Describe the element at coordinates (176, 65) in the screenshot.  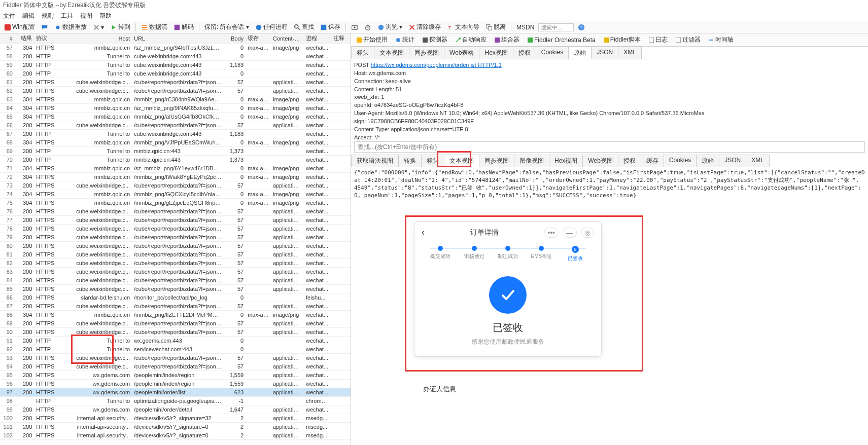
I see `session-row: 59200HTTPTunnel tocube.weixinbridge.com:…` at that location.